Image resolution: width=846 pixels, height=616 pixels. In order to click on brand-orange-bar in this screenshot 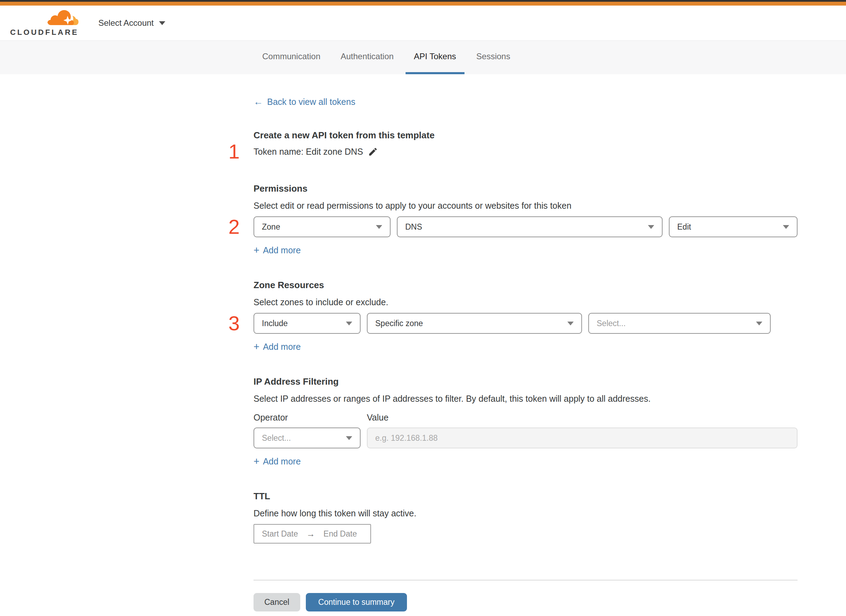, I will do `click(423, 4)`.